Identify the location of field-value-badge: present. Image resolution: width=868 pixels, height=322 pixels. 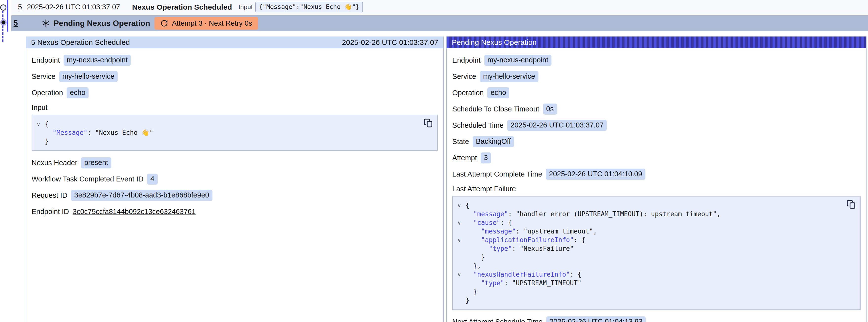
(96, 163).